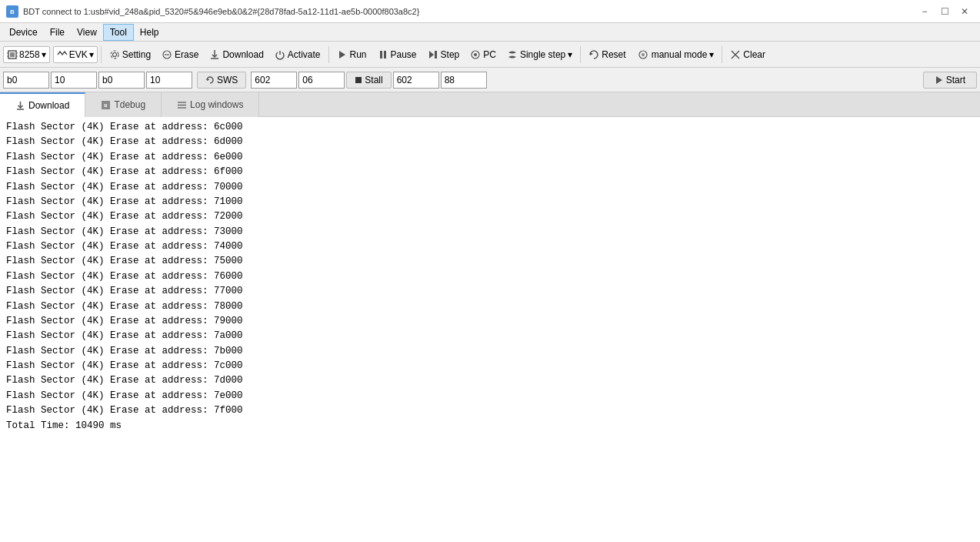 This screenshot has width=980, height=542. I want to click on single-step-label: Single step, so click(543, 55).